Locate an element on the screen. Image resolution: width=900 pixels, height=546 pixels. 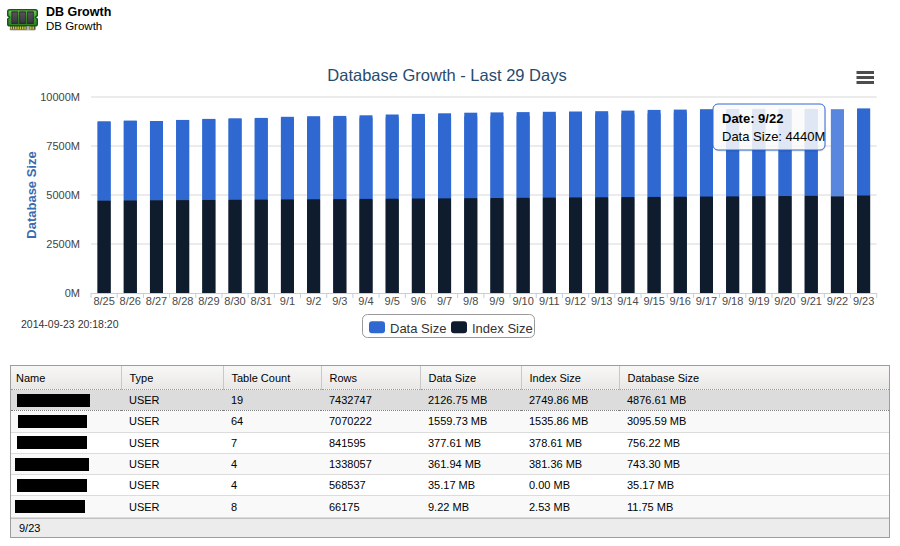
svg-text: 9/11 is located at coordinates (550, 301).